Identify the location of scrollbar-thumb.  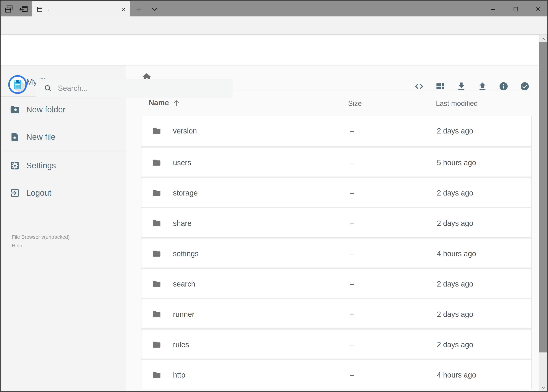
(543, 197).